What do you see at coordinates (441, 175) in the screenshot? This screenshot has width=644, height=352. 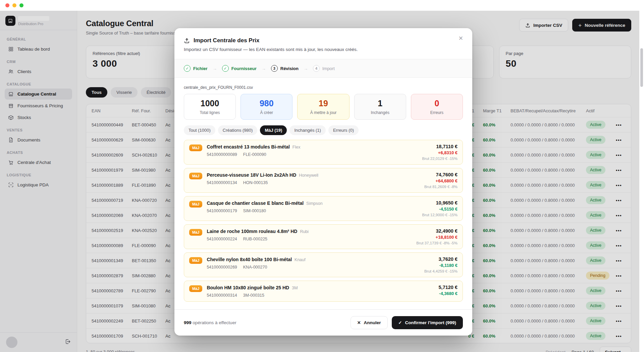 I see `new-price: 74,7600 €` at bounding box center [441, 175].